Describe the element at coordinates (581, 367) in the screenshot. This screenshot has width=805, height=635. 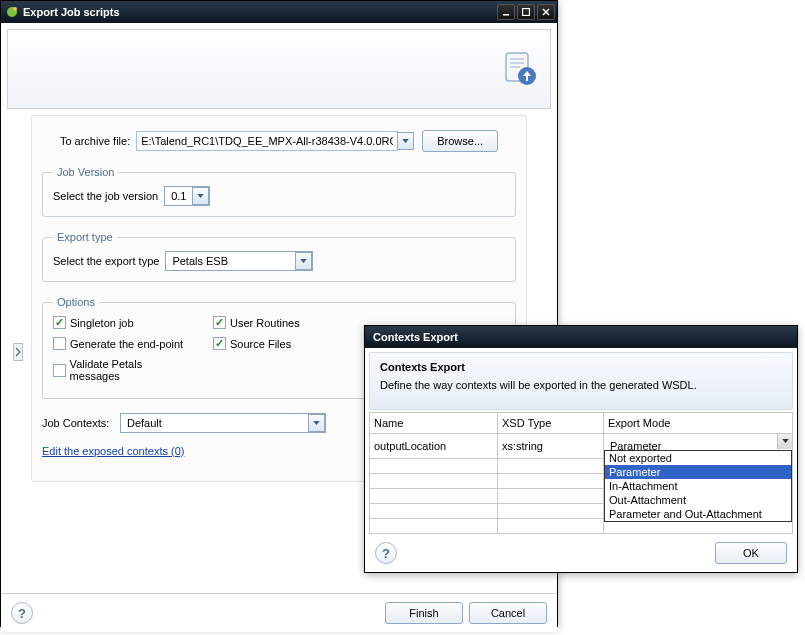
I see `dialog-heading: Contexts Export` at that location.